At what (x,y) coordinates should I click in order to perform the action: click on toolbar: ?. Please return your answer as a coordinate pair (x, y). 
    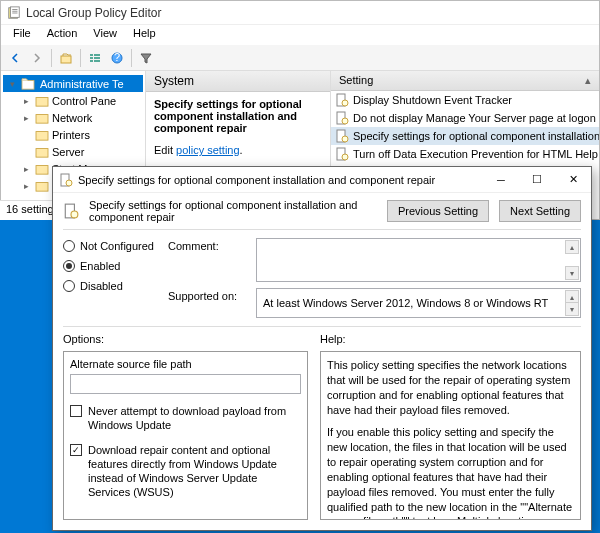
    Looking at the image, I should click on (300, 58).